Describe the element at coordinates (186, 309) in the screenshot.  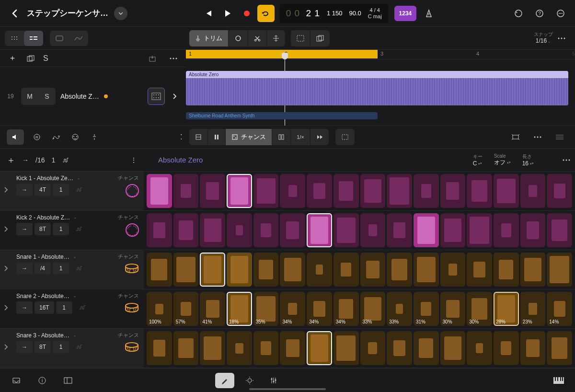
I see `step-cell: 57%` at that location.